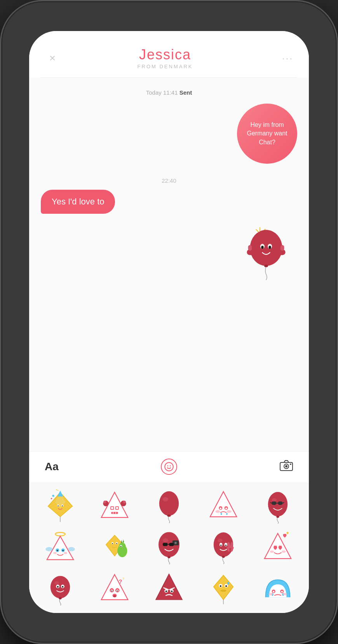 Image resolution: width=338 pixels, height=644 pixels. Describe the element at coordinates (223, 589) in the screenshot. I see `sticker-diamond-yellow` at that location.